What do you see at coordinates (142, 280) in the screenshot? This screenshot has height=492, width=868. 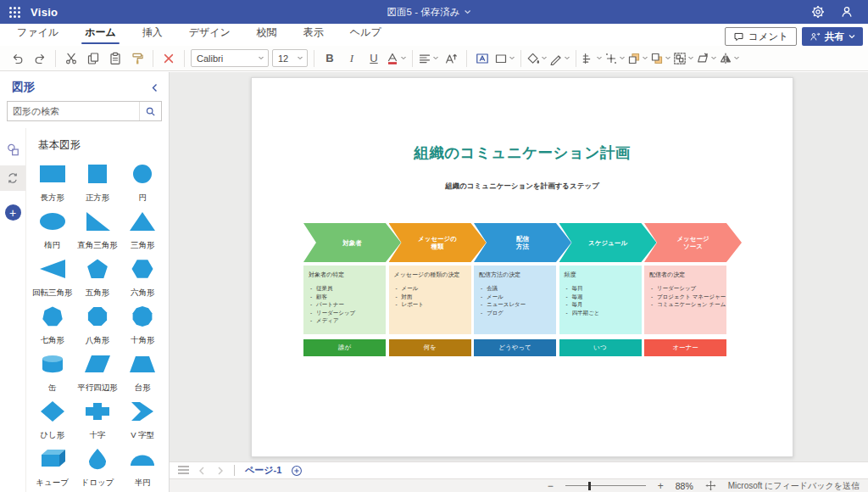 I see `shape-hexagon: 六角形` at bounding box center [142, 280].